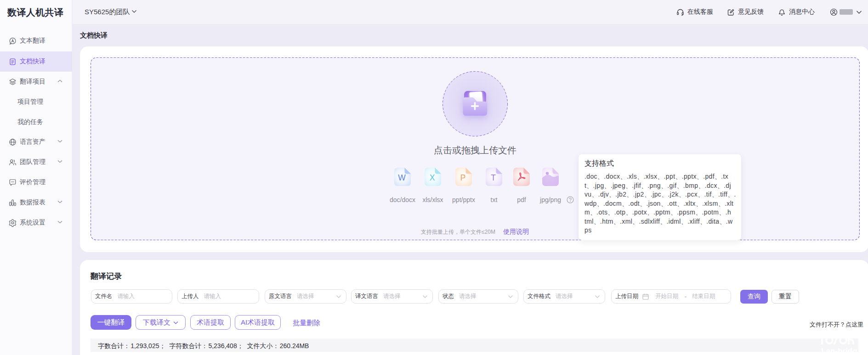  What do you see at coordinates (402, 178) in the screenshot?
I see `svg-text: W` at bounding box center [402, 178].